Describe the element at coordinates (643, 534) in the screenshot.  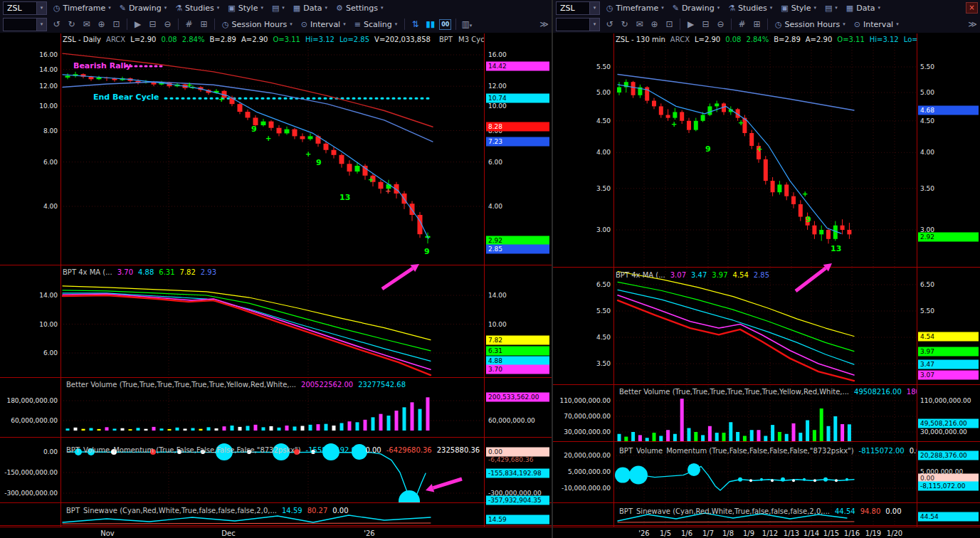
I see `x-axis-label: '26` at that location.